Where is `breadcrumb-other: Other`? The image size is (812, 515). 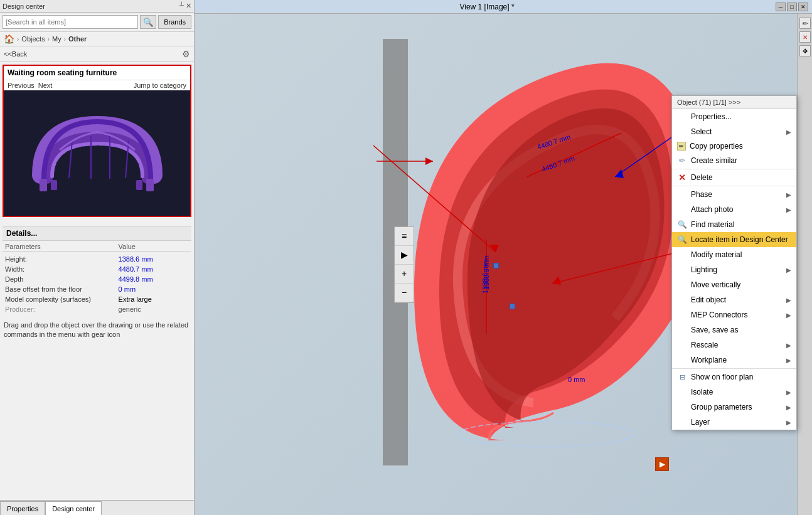
breadcrumb-other: Other is located at coordinates (78, 39).